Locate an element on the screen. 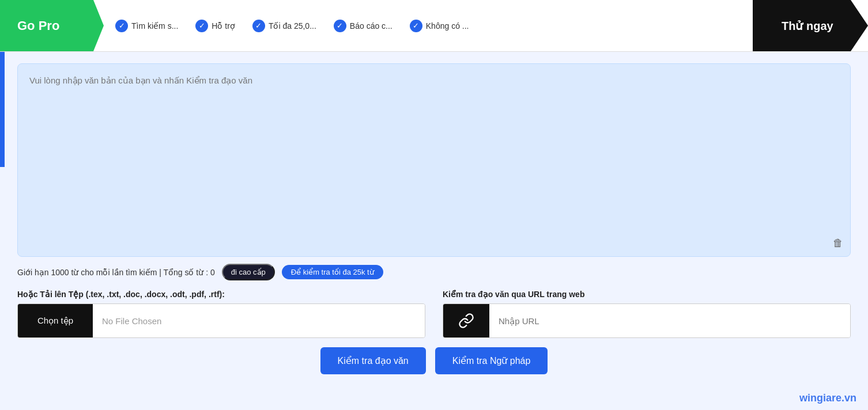 The height and width of the screenshot is (410, 868). check-grammar-button: Kiểm tra Ngữ pháp is located at coordinates (492, 360).